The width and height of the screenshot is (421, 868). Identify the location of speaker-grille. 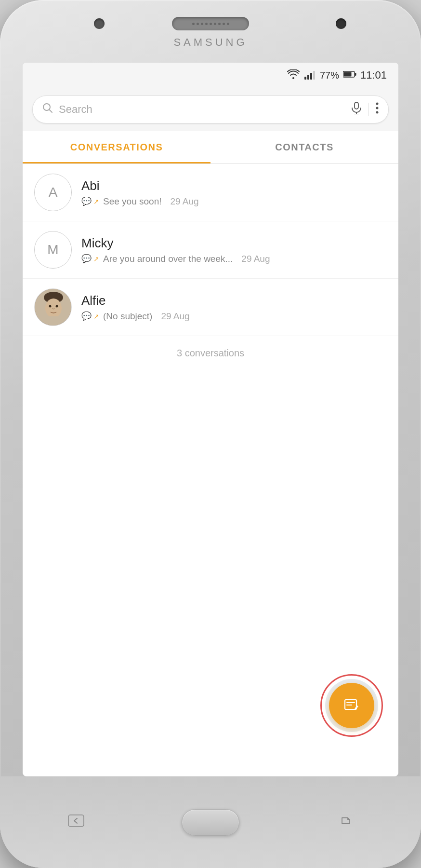
(210, 24).